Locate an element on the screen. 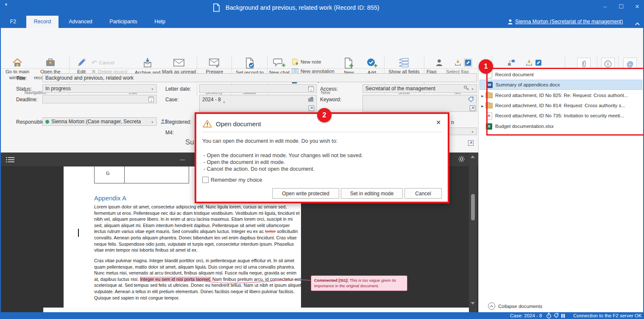 The height and width of the screenshot is (319, 644). access-select: Secretariat of the management is located at coordinates (420, 89).